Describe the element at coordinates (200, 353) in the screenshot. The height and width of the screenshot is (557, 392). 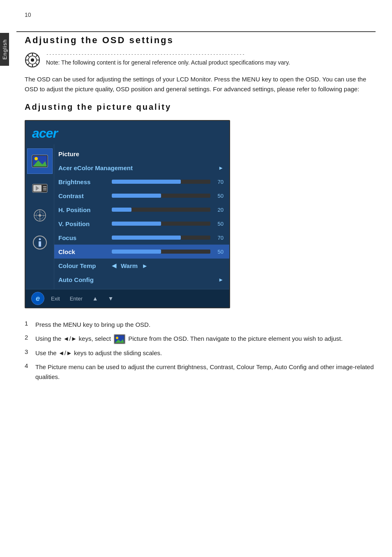
I see `instruction-3: 3 Use the ◄/► keys to adjust the sliding…` at that location.